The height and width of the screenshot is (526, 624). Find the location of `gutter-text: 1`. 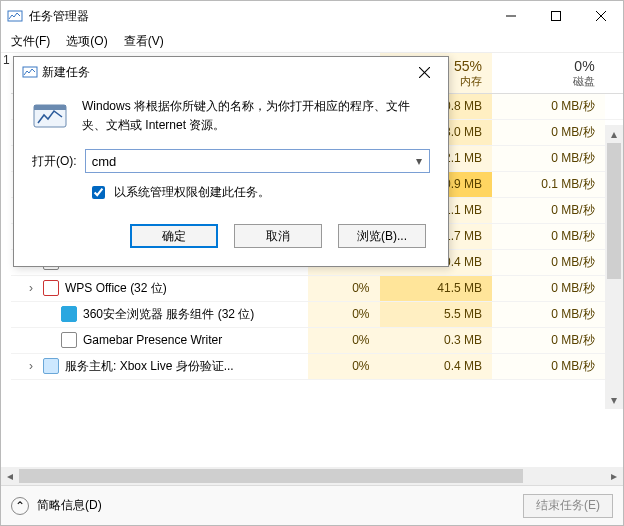

gutter-text: 1 is located at coordinates (6, 60).